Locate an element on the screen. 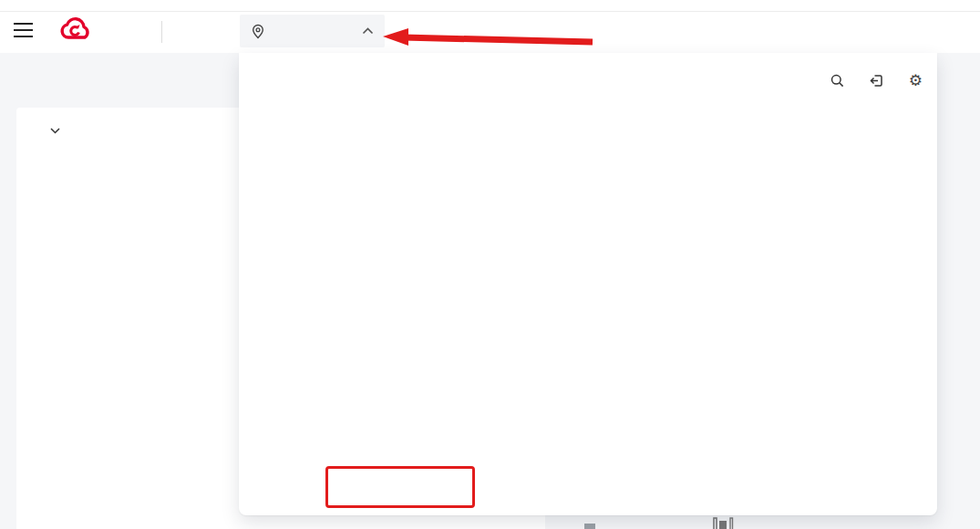  return-icon is located at coordinates (877, 80).